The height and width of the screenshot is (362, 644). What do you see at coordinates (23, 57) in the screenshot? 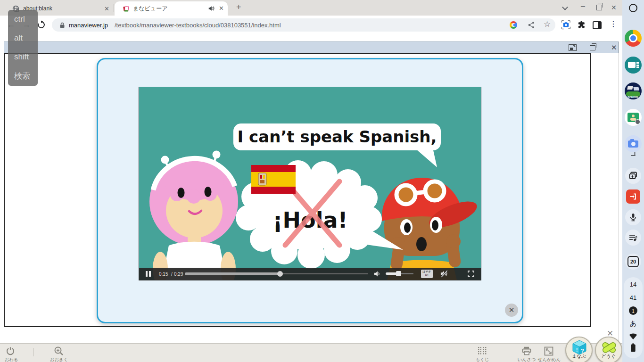
I see `shift-key: shift` at bounding box center [23, 57].